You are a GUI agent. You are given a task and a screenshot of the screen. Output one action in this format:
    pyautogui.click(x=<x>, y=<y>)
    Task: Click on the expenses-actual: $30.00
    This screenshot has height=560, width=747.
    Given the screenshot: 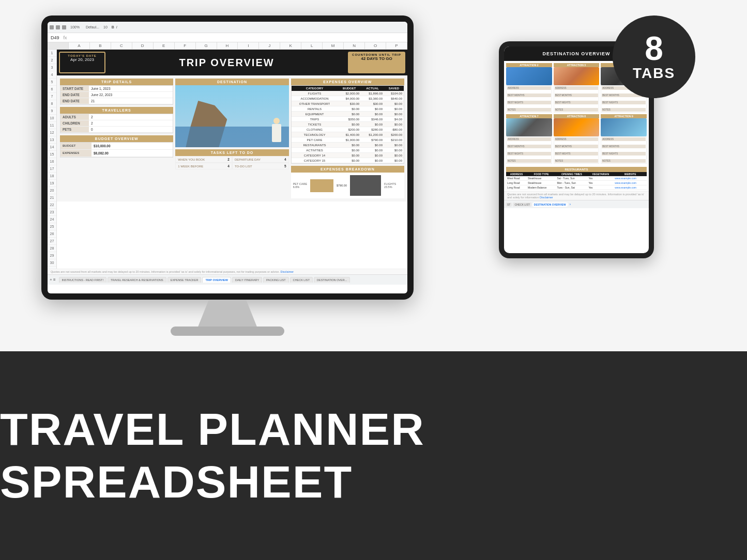 What is the action you would take?
    pyautogui.click(x=372, y=104)
    